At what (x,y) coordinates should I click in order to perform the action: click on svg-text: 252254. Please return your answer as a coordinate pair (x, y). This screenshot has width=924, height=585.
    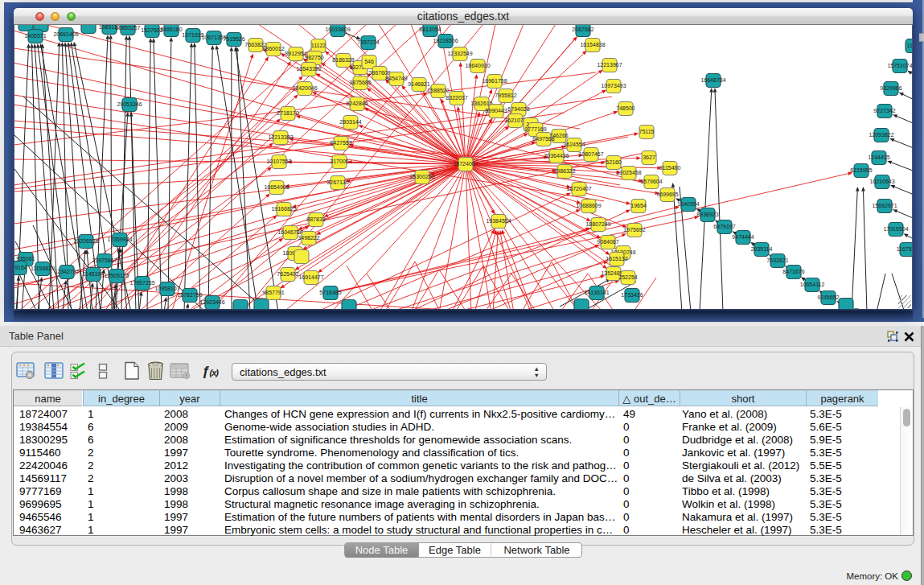
    Looking at the image, I should click on (627, 277).